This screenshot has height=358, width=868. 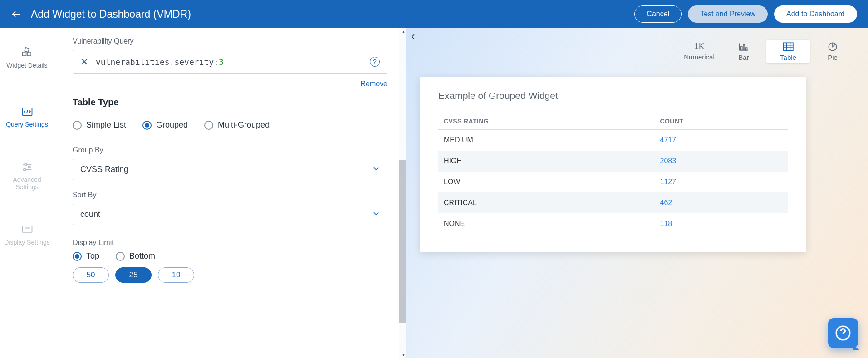 I want to click on tab-display-settings: Display Settings, so click(x=27, y=235).